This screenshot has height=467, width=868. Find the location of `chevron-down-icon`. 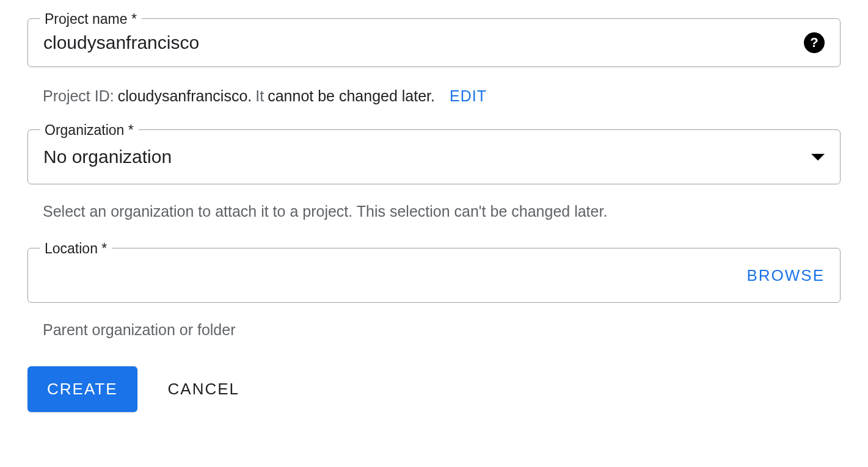

chevron-down-icon is located at coordinates (818, 157).